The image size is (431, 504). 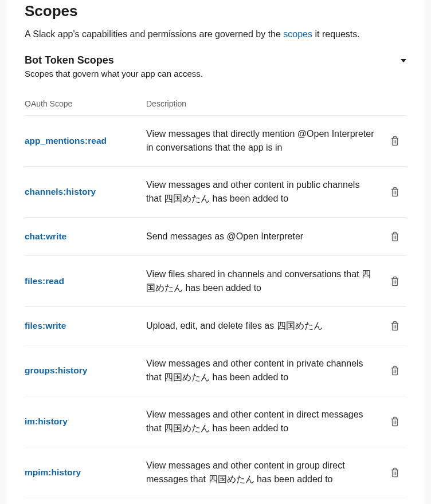 I want to click on scopes-link: scopes, so click(x=298, y=34).